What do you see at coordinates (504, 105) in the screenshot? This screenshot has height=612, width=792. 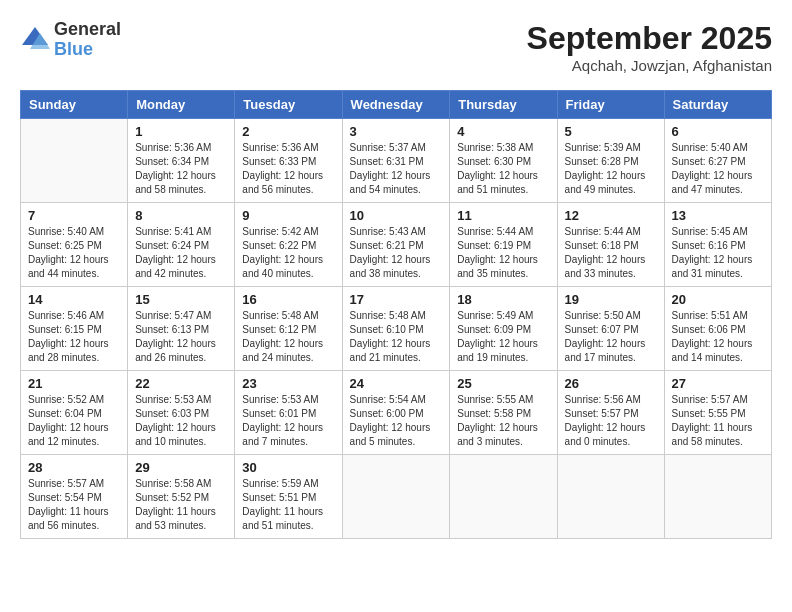 I see `column-header-thursday: Thursday` at bounding box center [504, 105].